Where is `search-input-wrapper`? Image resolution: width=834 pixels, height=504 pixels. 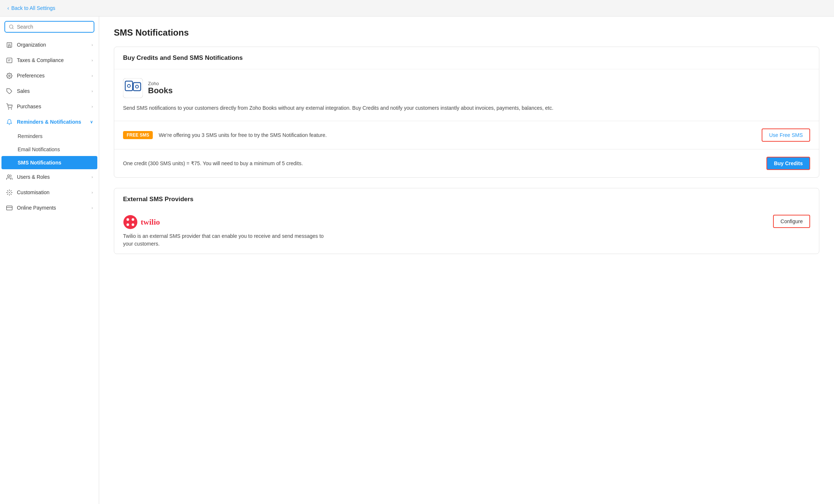 search-input-wrapper is located at coordinates (49, 27).